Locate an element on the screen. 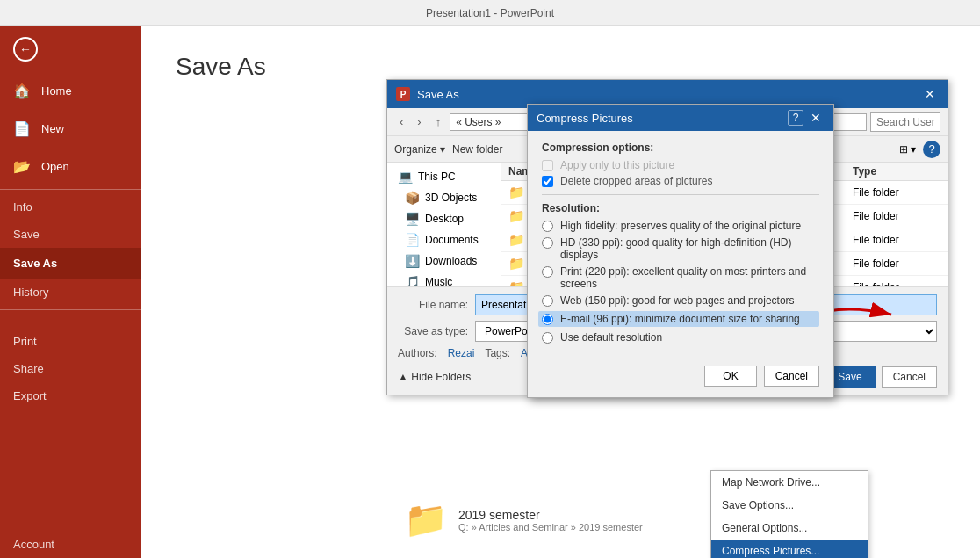 The height and width of the screenshot is (558, 980). cancel-btn-label: Cancel is located at coordinates (910, 377).